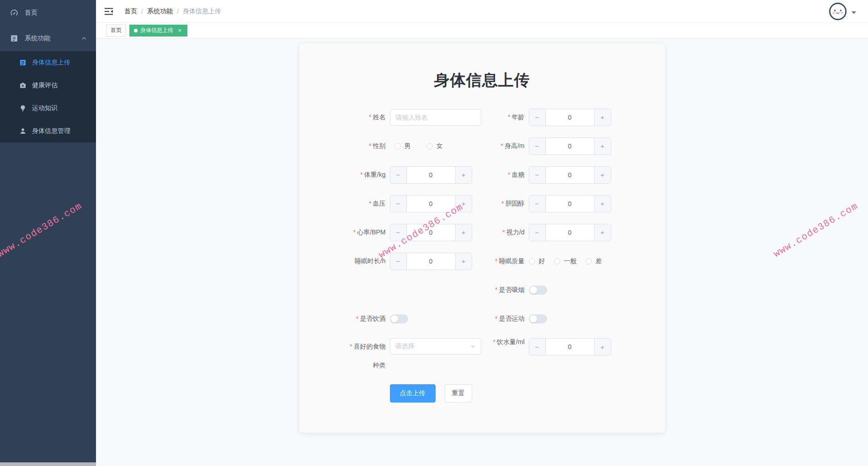  I want to click on sidebar-fold-icon, so click(109, 11).